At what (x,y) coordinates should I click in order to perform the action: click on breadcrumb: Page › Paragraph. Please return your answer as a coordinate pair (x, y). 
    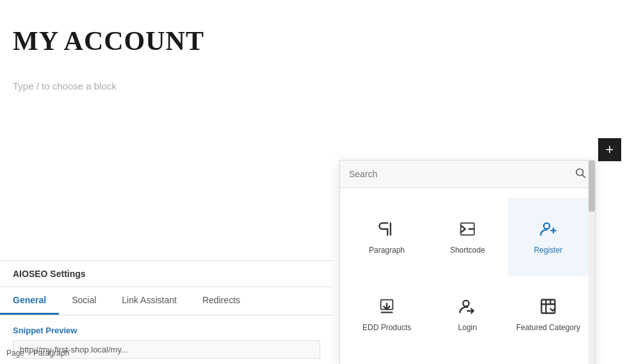
    Looking at the image, I should click on (38, 353).